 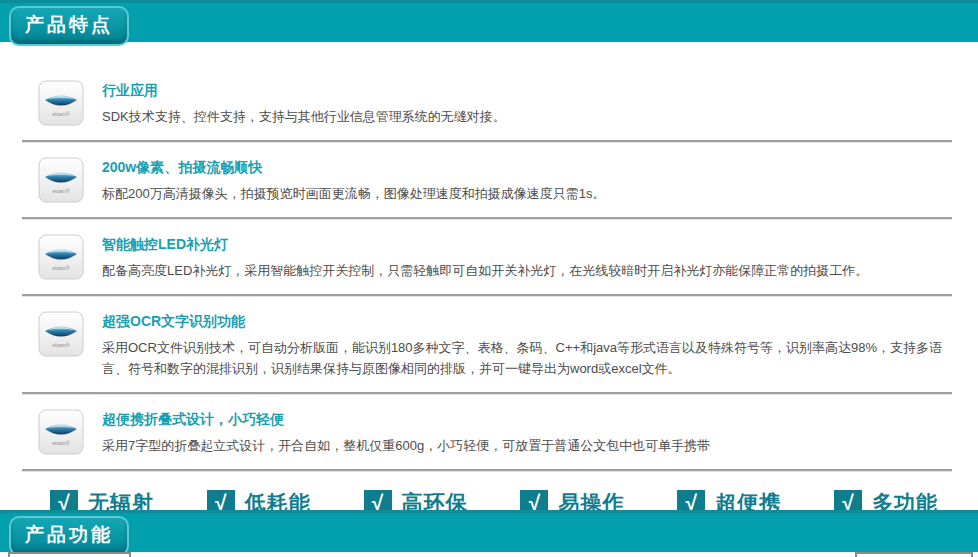 What do you see at coordinates (489, 432) in the screenshot?
I see `feature-row: eloam® 超便携折叠式设计，小巧轻便 采用7字型的折叠起立式设计，开合自如，…` at bounding box center [489, 432].